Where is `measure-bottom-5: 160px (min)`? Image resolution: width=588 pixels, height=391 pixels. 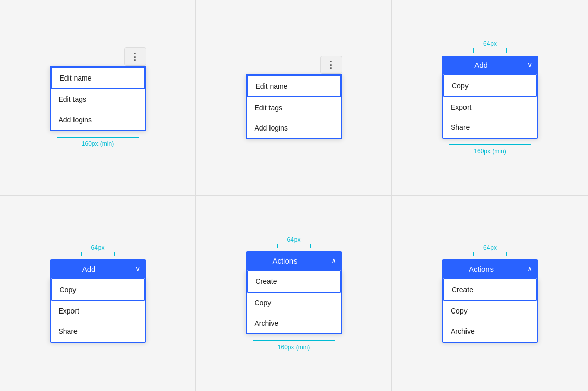
measure-bottom-5: 160px (min) is located at coordinates (294, 345).